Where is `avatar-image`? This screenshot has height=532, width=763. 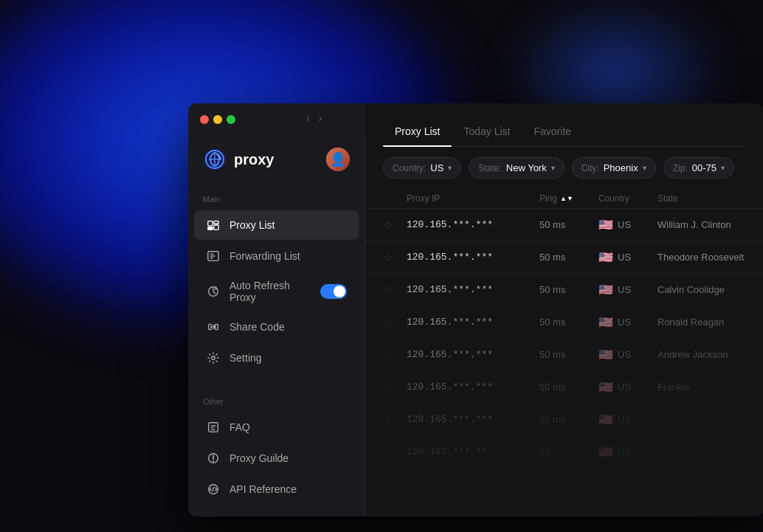 avatar-image is located at coordinates (338, 159).